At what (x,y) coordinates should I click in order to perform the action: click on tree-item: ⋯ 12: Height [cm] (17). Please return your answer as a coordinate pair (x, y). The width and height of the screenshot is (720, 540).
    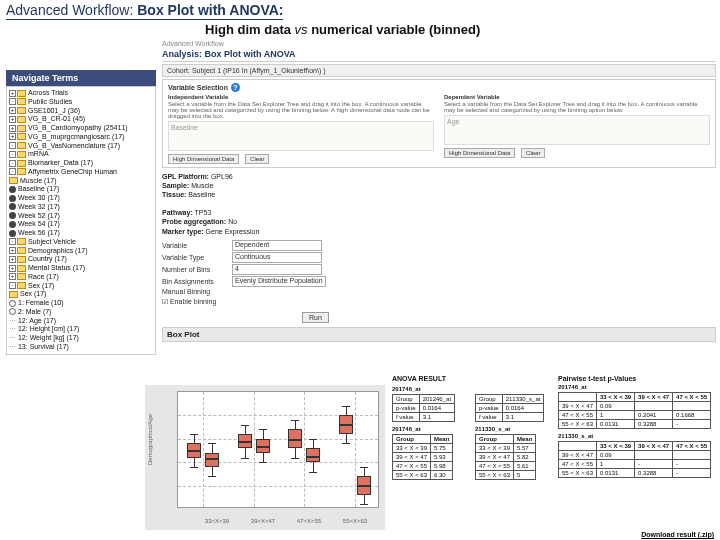
    Looking at the image, I should click on (81, 330).